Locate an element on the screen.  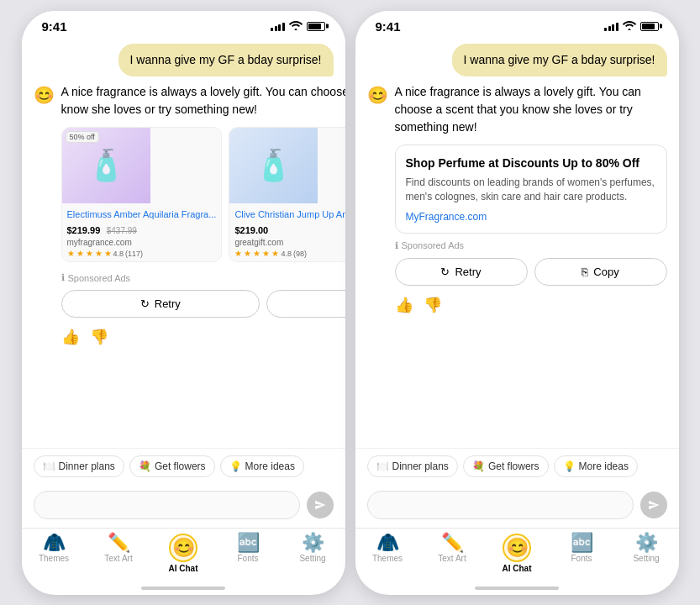
suggestion-chip-0-right: 🍽️ Dinner plans is located at coordinates (413, 466).